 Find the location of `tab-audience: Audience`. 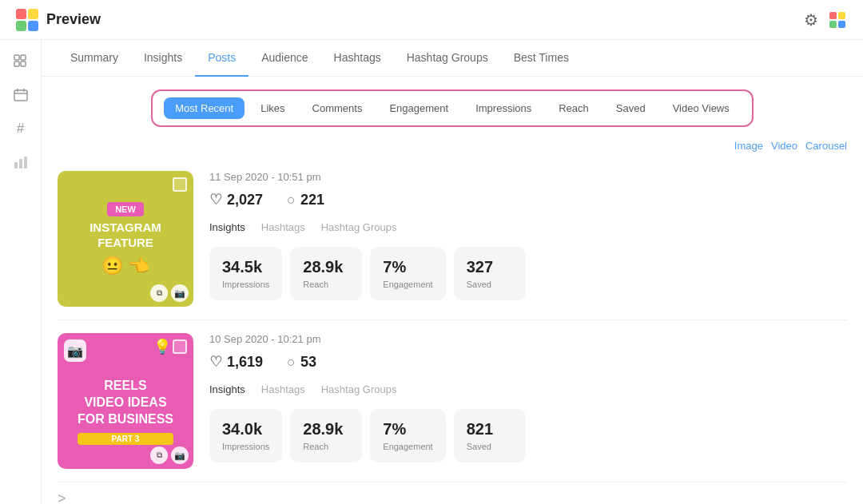

tab-audience: Audience is located at coordinates (284, 58).